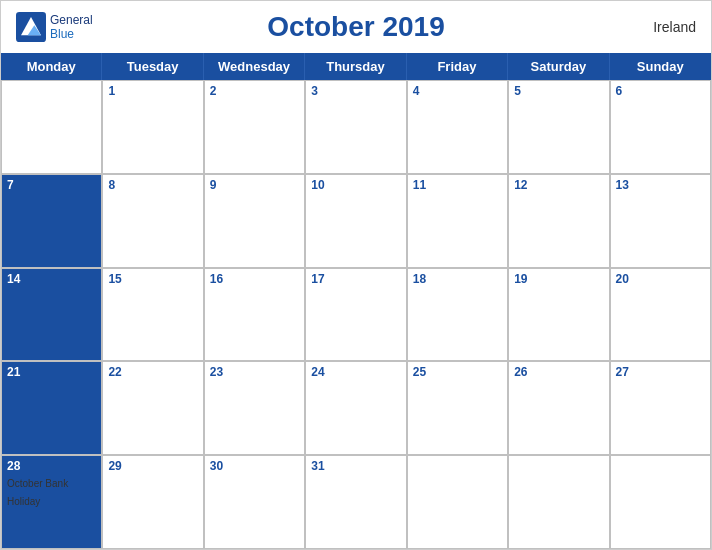 The image size is (712, 550). I want to click on date-number: 20, so click(660, 279).